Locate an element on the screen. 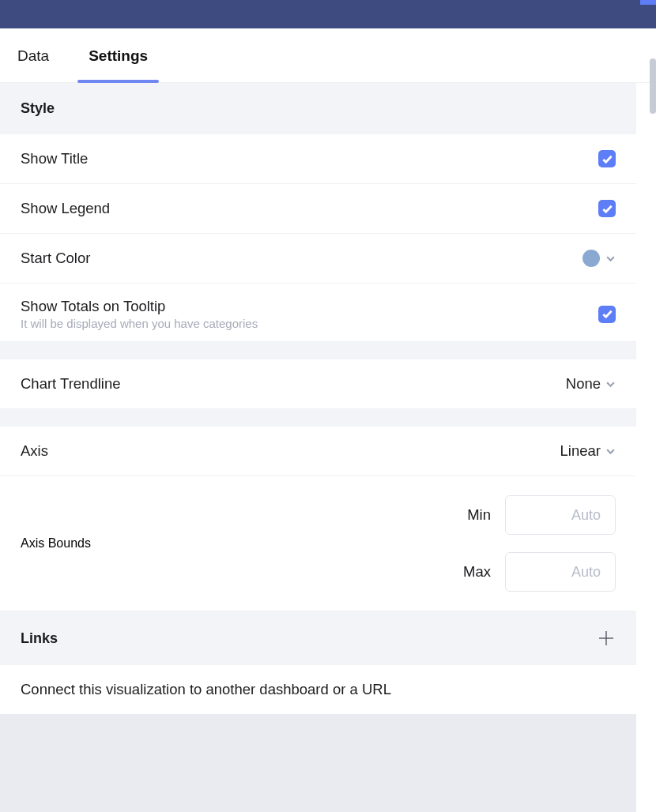  text-links-description: Connect this visualization to another da… is located at coordinates (205, 689).